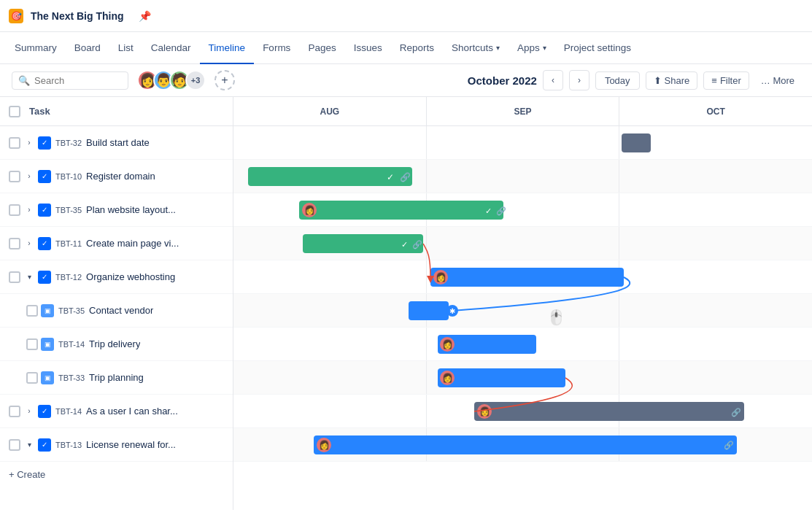 The height and width of the screenshot is (515, 812). Describe the element at coordinates (117, 445) in the screenshot. I see `task-row: ▾ ✓ TBT-13 License renewal for...` at that location.